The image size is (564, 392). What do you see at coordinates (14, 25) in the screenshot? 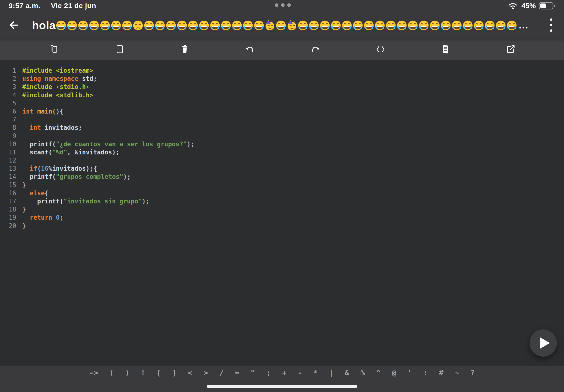
I see `arrow-left-icon` at bounding box center [14, 25].